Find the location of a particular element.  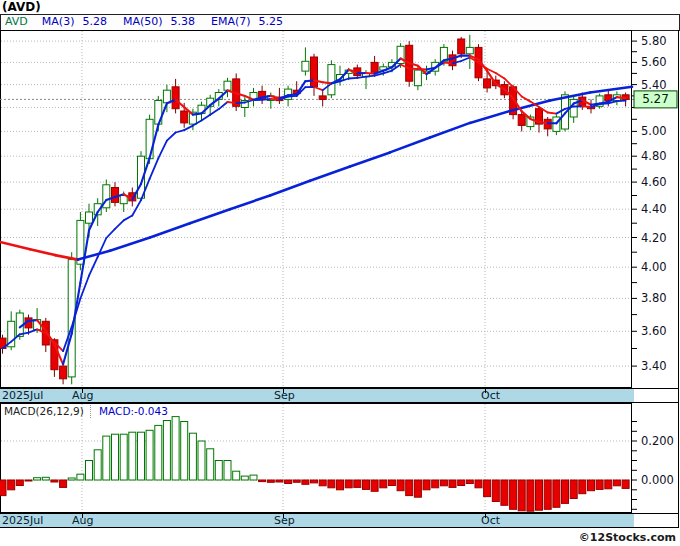

legend-ema7: EMA(7)5.25 is located at coordinates (247, 22).